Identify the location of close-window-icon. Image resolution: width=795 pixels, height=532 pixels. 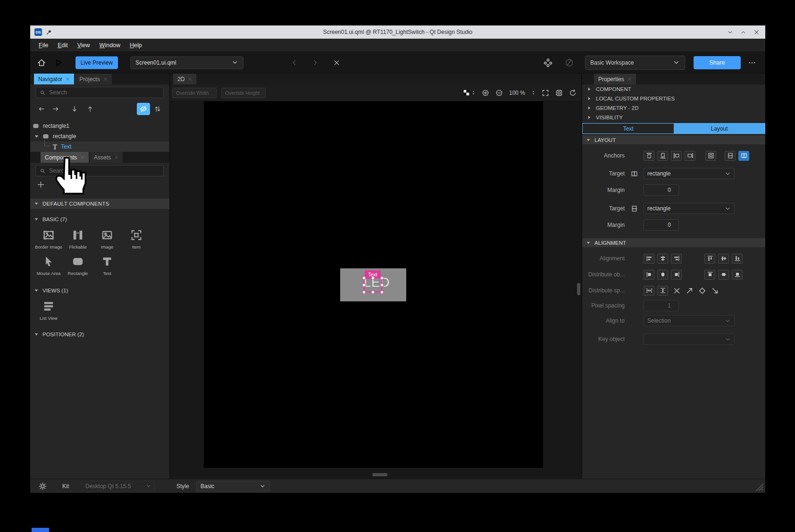
(757, 32).